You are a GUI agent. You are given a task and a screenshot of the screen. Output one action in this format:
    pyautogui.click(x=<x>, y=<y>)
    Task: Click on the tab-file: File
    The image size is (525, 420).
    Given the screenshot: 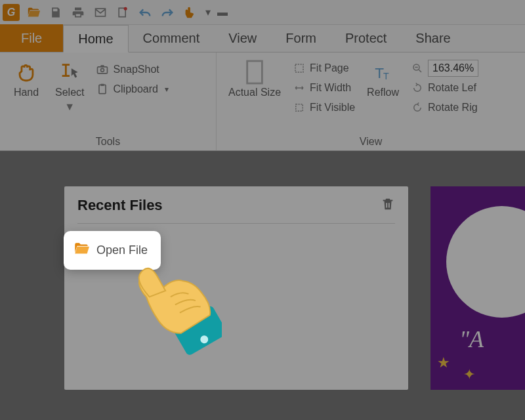 What is the action you would take?
    pyautogui.click(x=32, y=38)
    